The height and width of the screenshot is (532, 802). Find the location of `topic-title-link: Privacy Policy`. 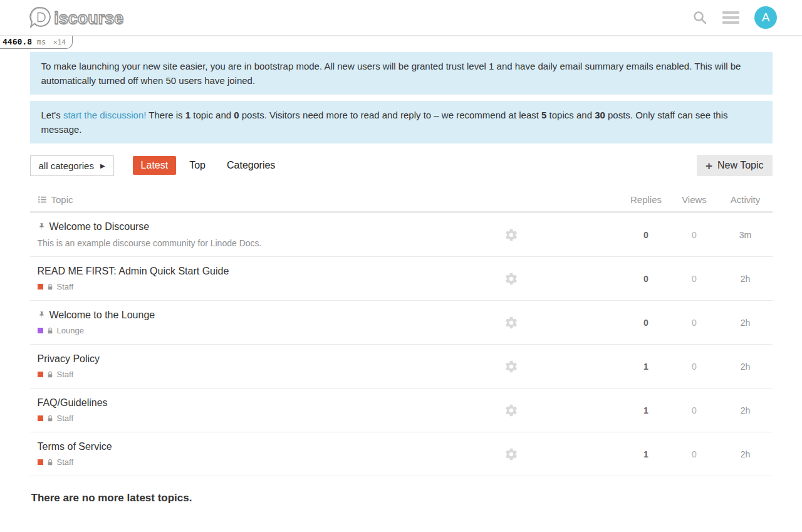

topic-title-link: Privacy Policy is located at coordinates (69, 359).